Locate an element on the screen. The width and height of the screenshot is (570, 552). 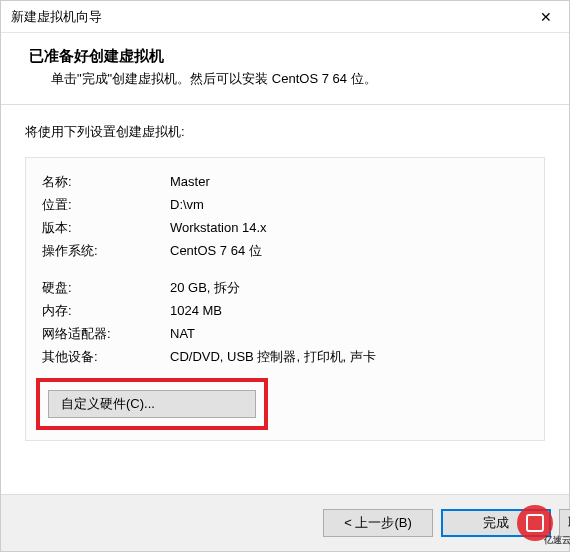
label-version: 版本: is located at coordinates (106, 228).